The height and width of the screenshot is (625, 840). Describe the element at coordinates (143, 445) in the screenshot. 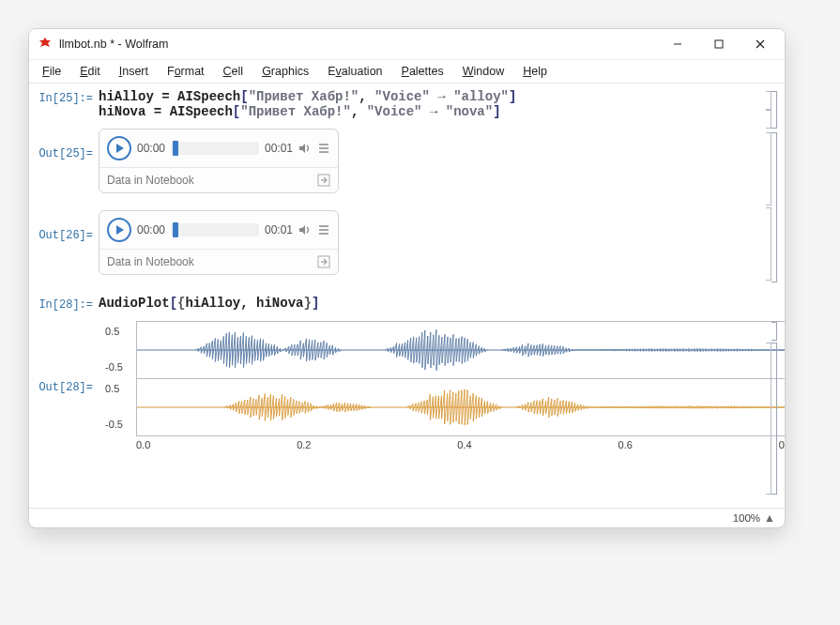

I see `x-tick-label: 0.0` at that location.